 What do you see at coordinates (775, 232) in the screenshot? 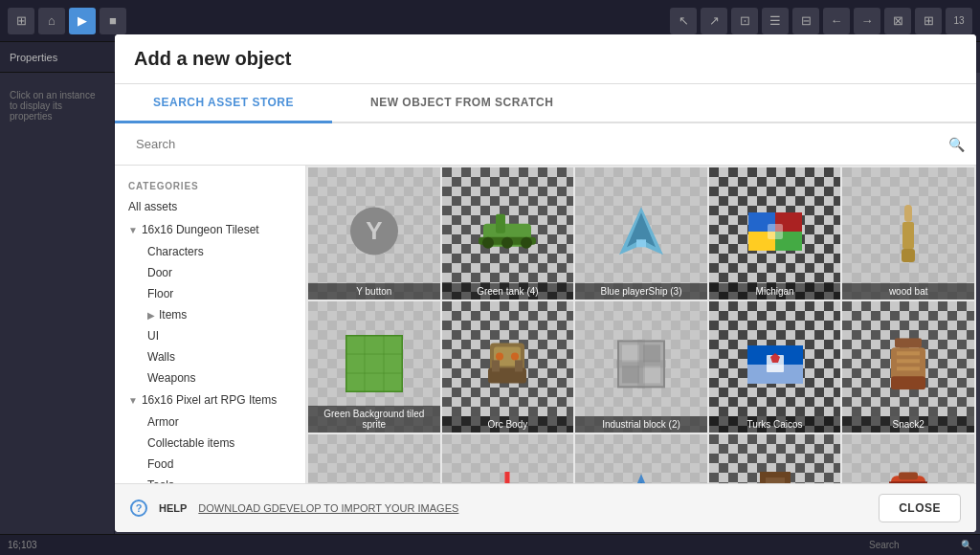
I see `michigan-icon` at bounding box center [775, 232].